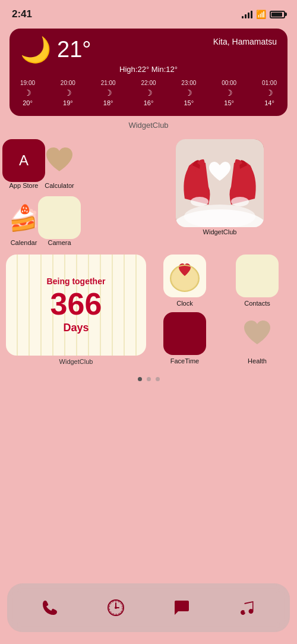 The height and width of the screenshot is (644, 297). Describe the element at coordinates (148, 93) in the screenshot. I see `weather-hour-4: 22:00 ☽ 16°` at that location.